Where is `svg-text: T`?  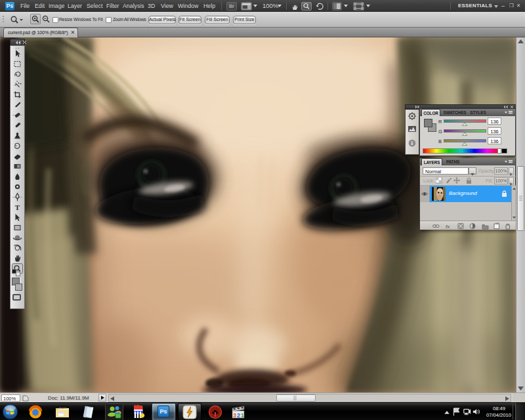
svg-text: T is located at coordinates (18, 207).